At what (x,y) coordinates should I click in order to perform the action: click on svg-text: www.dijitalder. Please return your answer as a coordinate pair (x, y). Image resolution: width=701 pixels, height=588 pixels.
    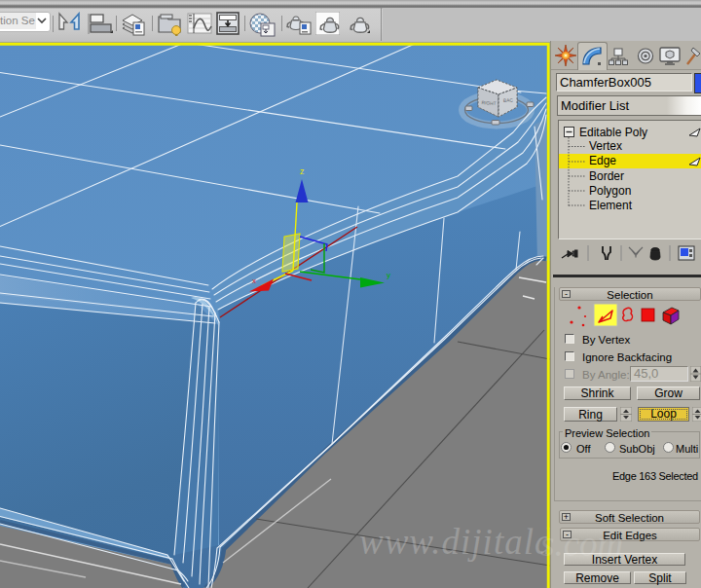
    Looking at the image, I should click on (455, 541).